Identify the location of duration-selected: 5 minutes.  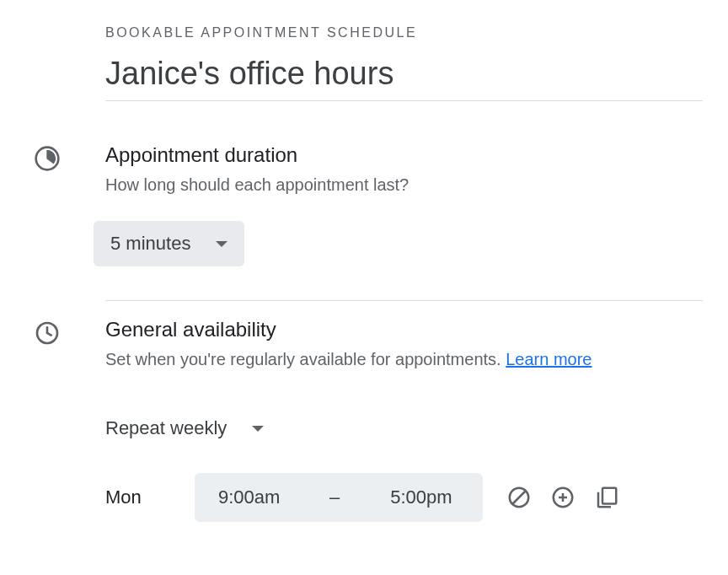
(150, 244).